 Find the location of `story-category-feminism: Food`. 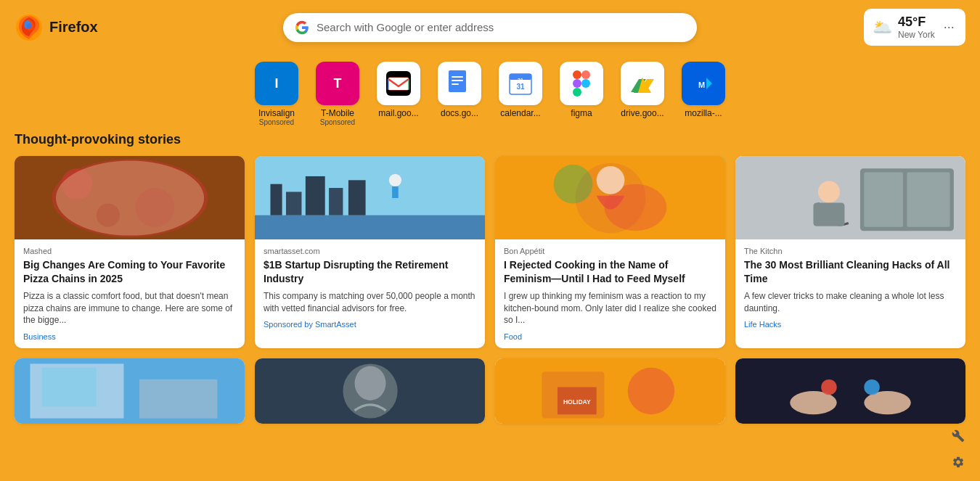

story-category-feminism: Food is located at coordinates (610, 337).